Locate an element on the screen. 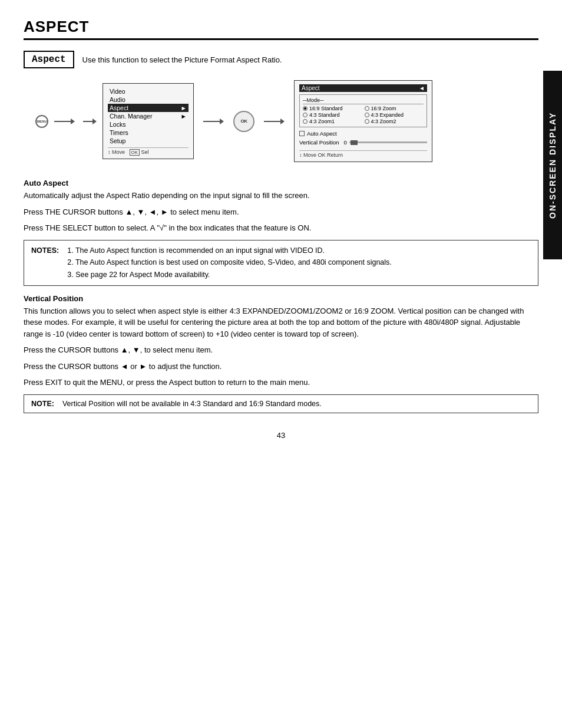  notes-row: NOTES: 1. The Auto Aspect function is re… is located at coordinates (281, 263).